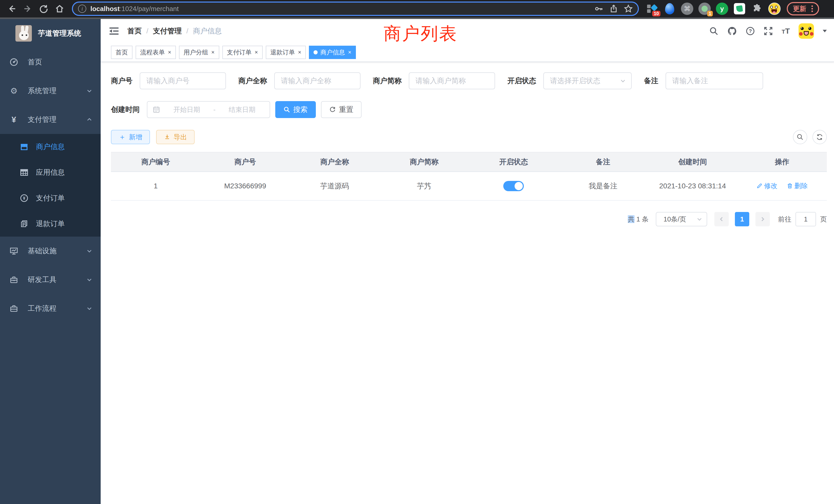 This screenshot has height=504, width=834. I want to click on breadcrumb-home: 首页, so click(135, 31).